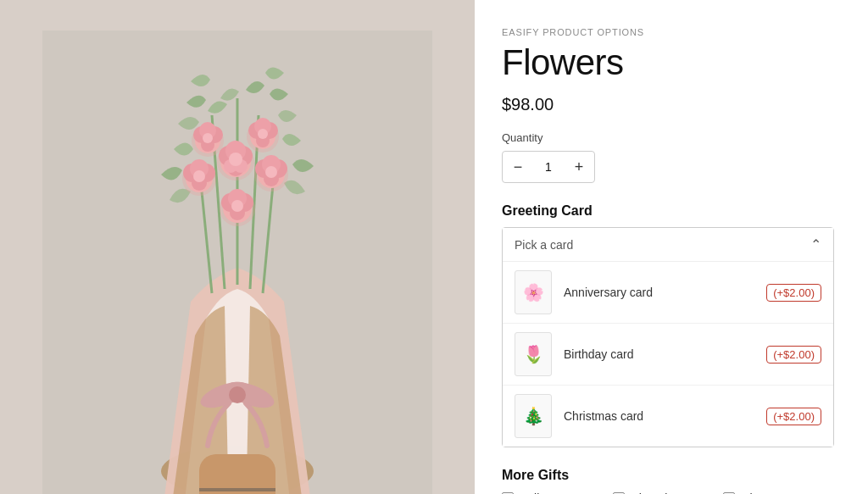  What do you see at coordinates (668, 354) in the screenshot?
I see `dropdown-list: 🌸 Anniversary card (+$2.00) 🌷 Birthday c…` at bounding box center [668, 354].